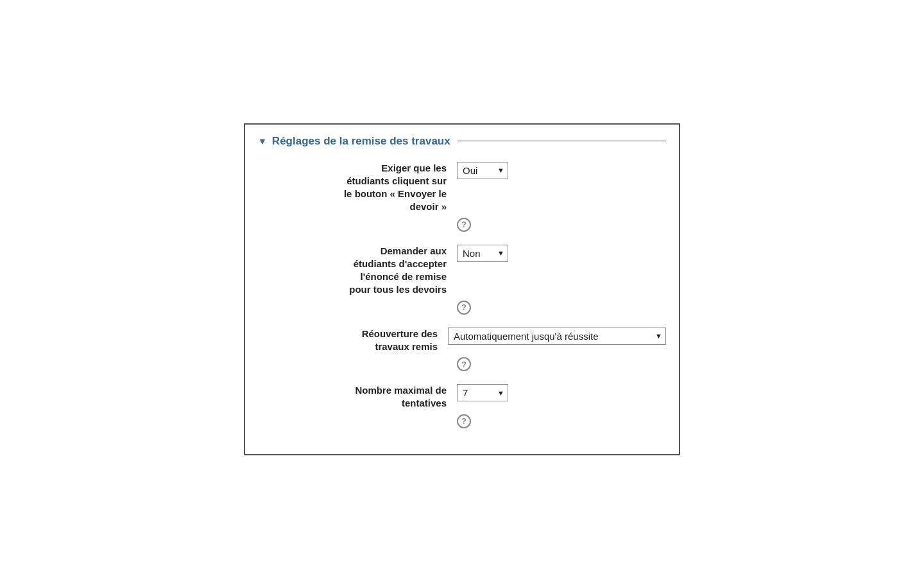 This screenshot has width=924, height=578. I want to click on accept-statement-help-row: ?, so click(462, 308).